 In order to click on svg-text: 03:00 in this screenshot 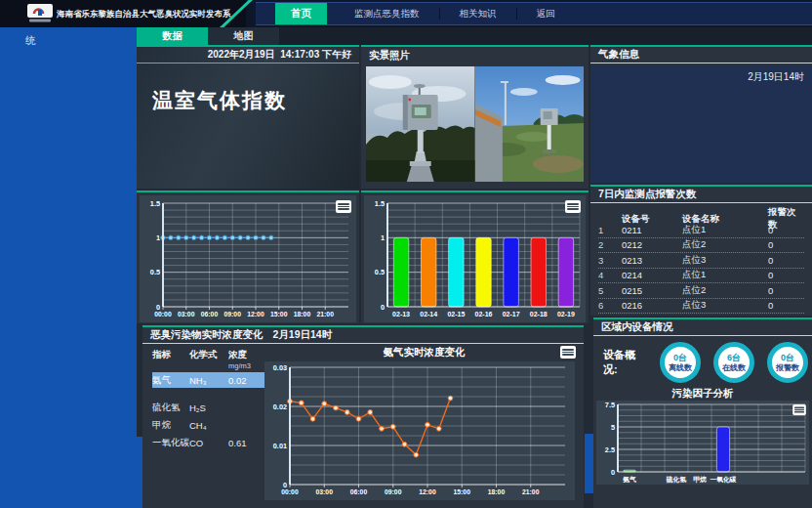, I will do `click(325, 492)`.